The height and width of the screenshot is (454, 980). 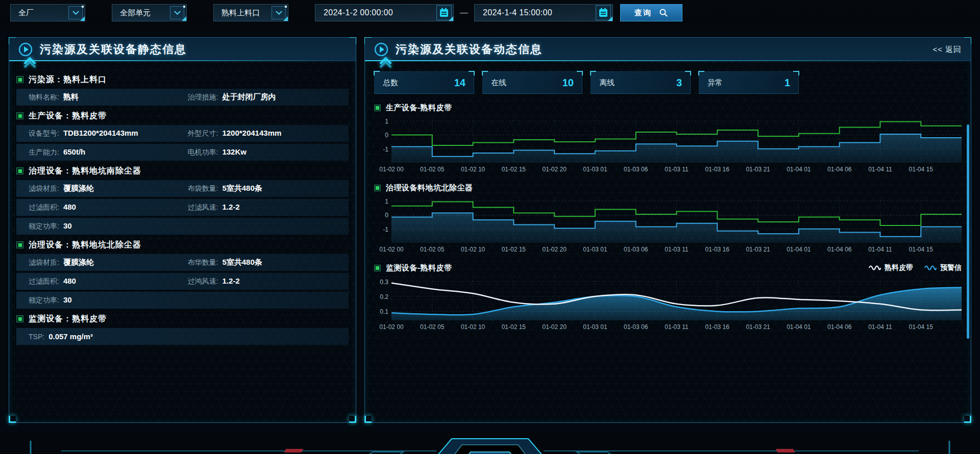 I want to click on info-label: 额定功率:, so click(x=44, y=226).